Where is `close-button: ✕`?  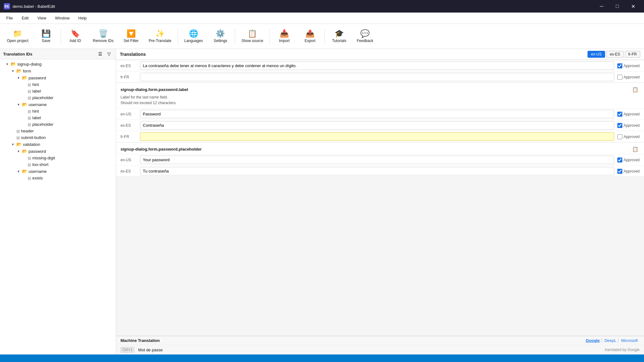
close-button: ✕ is located at coordinates (633, 6).